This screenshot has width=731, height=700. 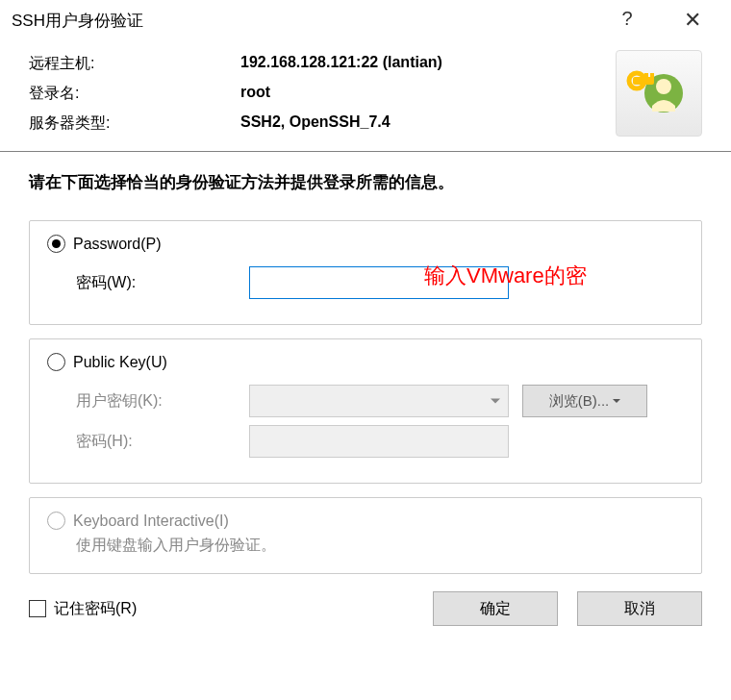 What do you see at coordinates (366, 521) in the screenshot?
I see `keyboard-radio-row: Keyboard Interactive(I)` at bounding box center [366, 521].